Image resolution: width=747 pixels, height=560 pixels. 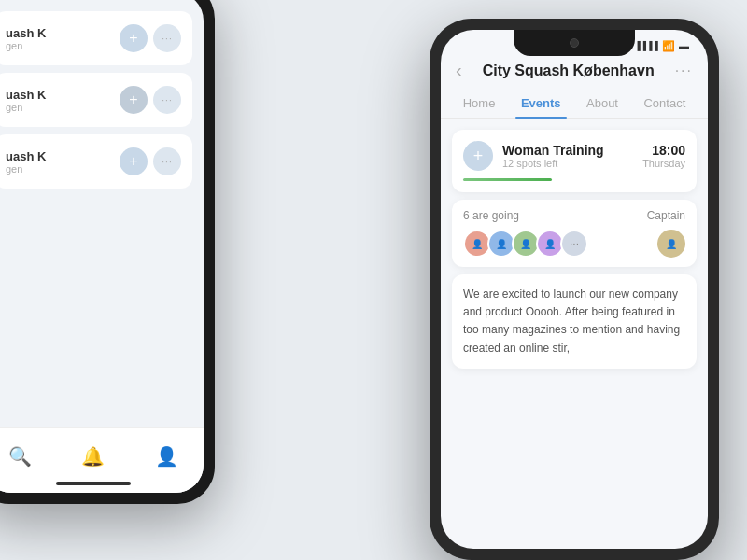 What do you see at coordinates (574, 43) in the screenshot?
I see `phone-notch` at bounding box center [574, 43].